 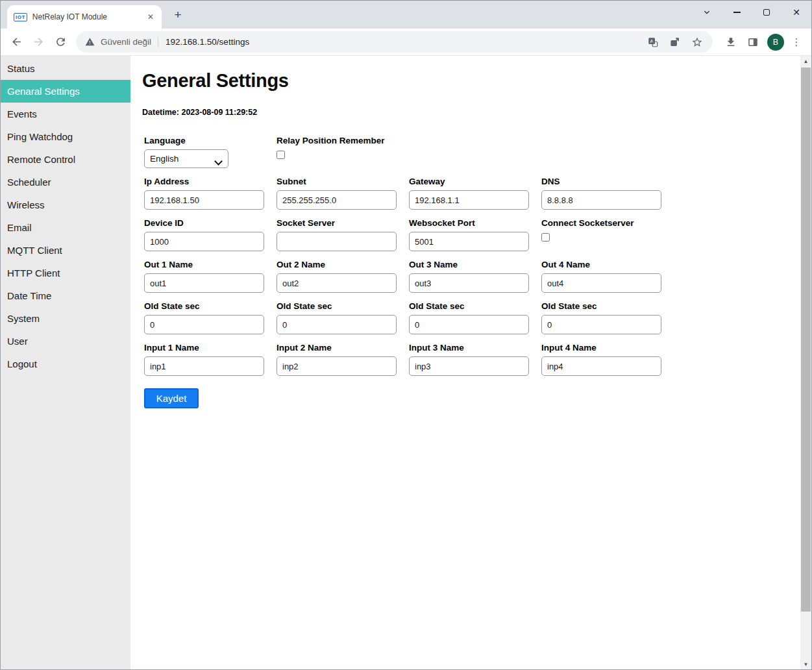 What do you see at coordinates (16, 42) in the screenshot?
I see `back-button` at bounding box center [16, 42].